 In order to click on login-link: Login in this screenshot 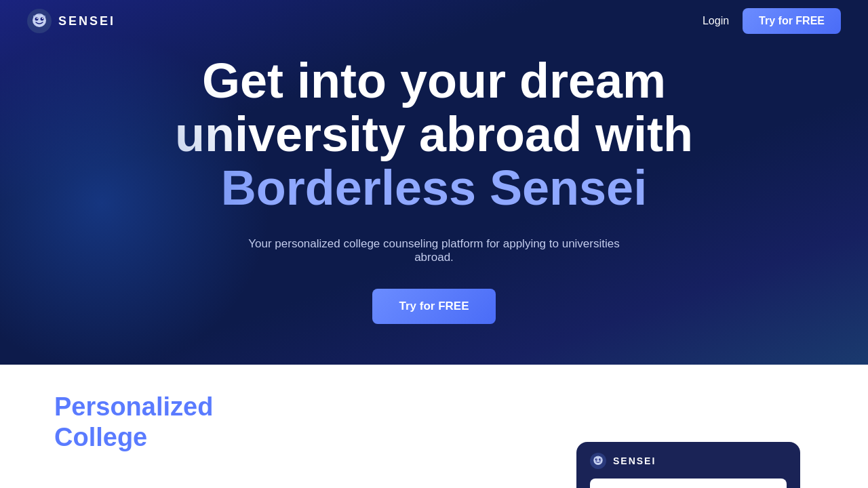, I will do `click(716, 21)`.